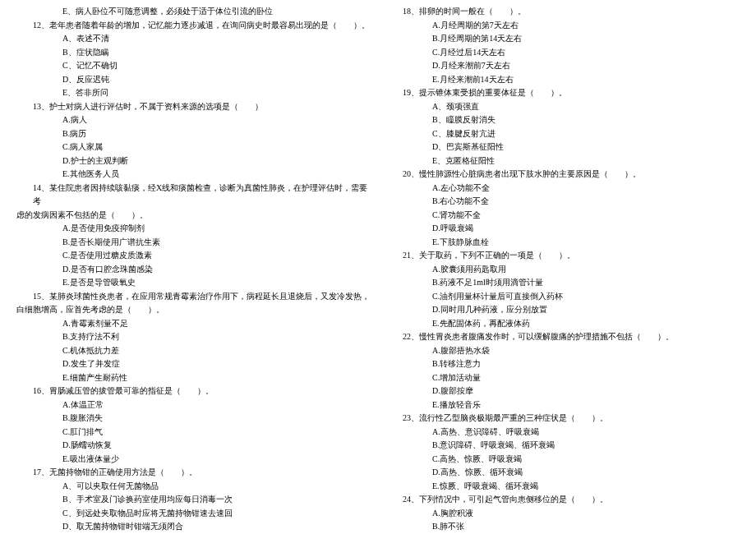 This screenshot has height=534, width=756. Describe the element at coordinates (193, 486) in the screenshot. I see `answer-option: A、可以夹取任何无菌物品` at that location.